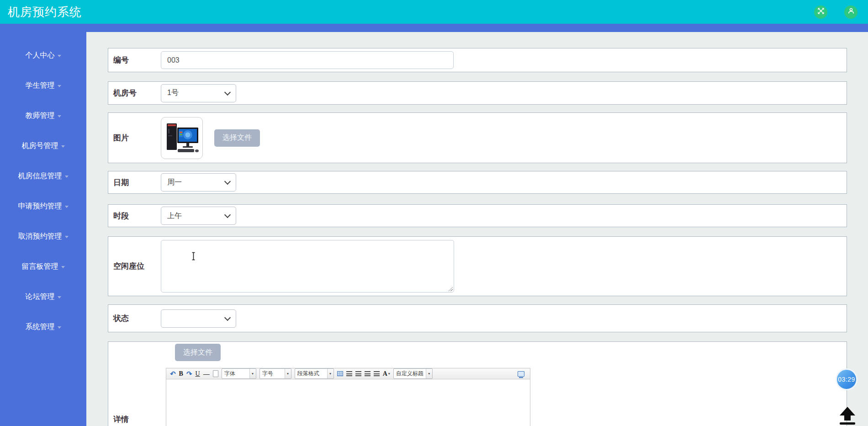  Describe the element at coordinates (521, 374) in the screenshot. I see `preview-monitor-icon` at that location.